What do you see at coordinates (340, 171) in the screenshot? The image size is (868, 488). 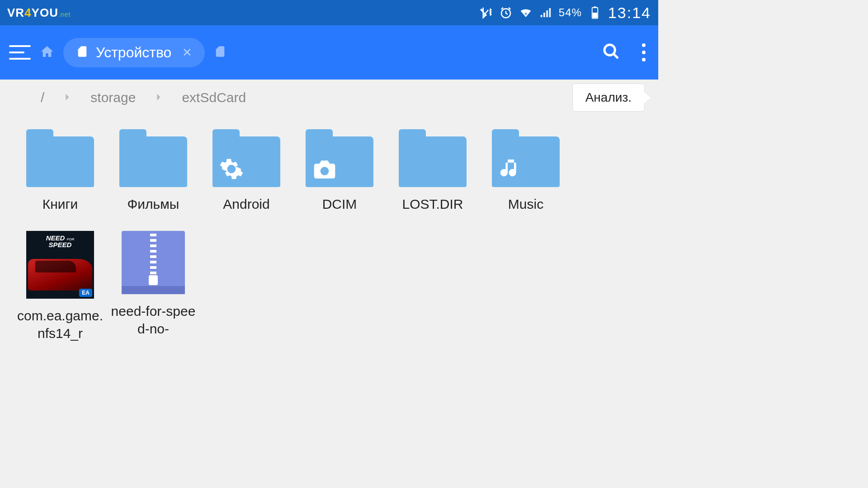 I see `folder-dcim: DCIM` at bounding box center [340, 171].